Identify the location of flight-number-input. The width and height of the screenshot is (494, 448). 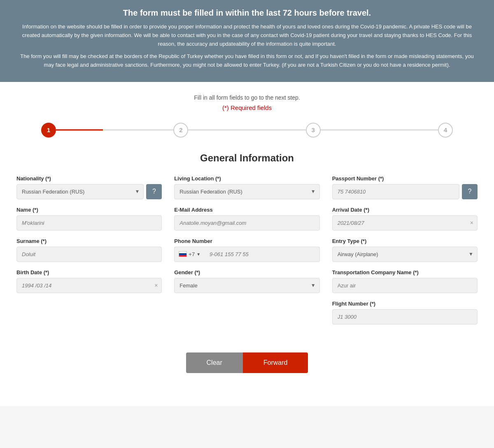
(405, 317).